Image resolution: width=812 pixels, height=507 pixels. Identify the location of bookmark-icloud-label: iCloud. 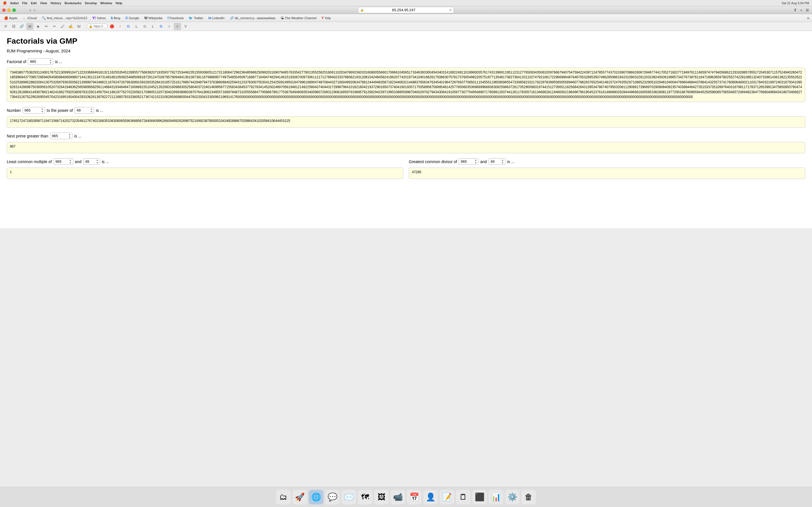
(32, 18).